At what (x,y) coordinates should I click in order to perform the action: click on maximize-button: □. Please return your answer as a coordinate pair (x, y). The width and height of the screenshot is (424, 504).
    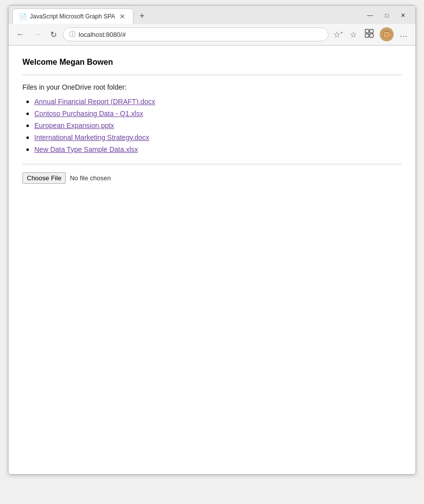
    Looking at the image, I should click on (387, 15).